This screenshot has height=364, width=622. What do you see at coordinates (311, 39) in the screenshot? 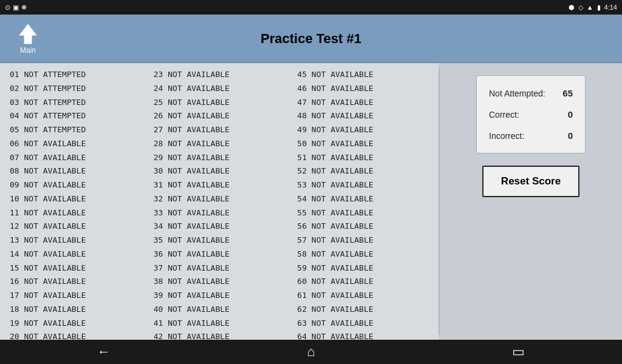
I see `page-title: Practice Test #1` at bounding box center [311, 39].